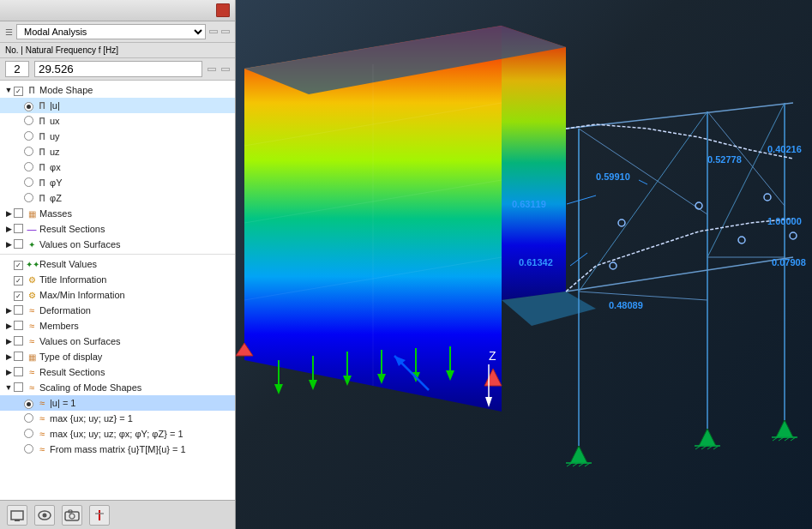 The width and height of the screenshot is (812, 529). I want to click on checkbox-mode-shape: ✓, so click(20, 91).